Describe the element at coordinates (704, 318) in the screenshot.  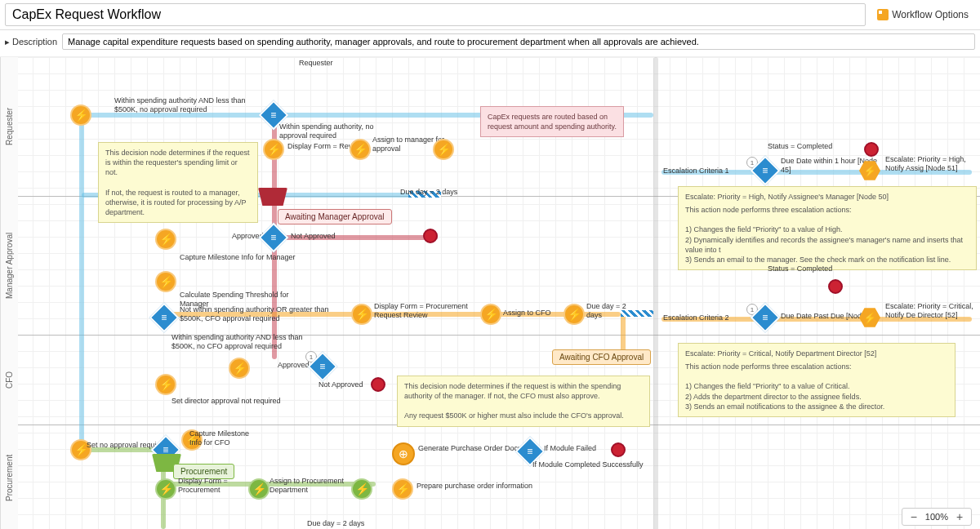
I see `node-label: Escalation Criteria 2` at that location.